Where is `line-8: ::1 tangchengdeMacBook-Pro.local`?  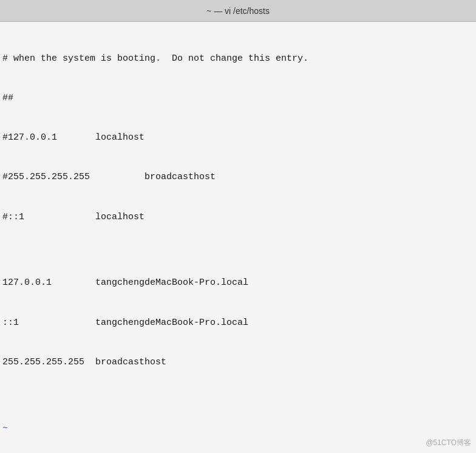
line-8: ::1 tangchengdeMacBook-Pro.local is located at coordinates (238, 323).